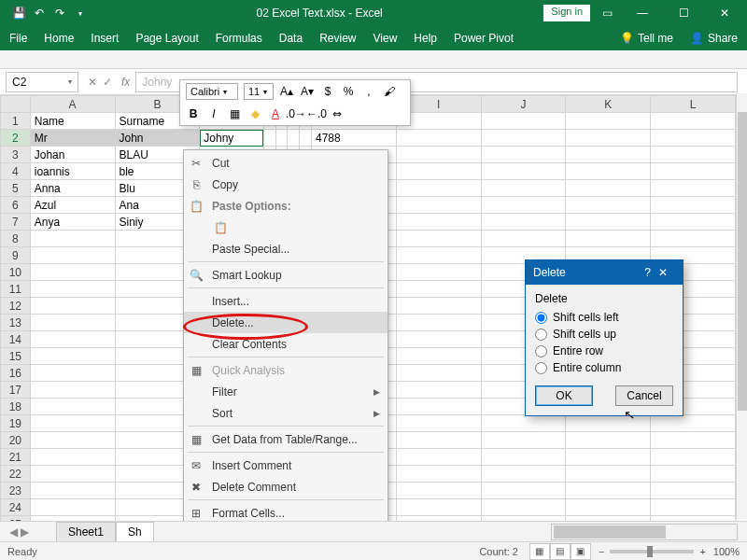  I want to click on bold-icon: B, so click(193, 114).